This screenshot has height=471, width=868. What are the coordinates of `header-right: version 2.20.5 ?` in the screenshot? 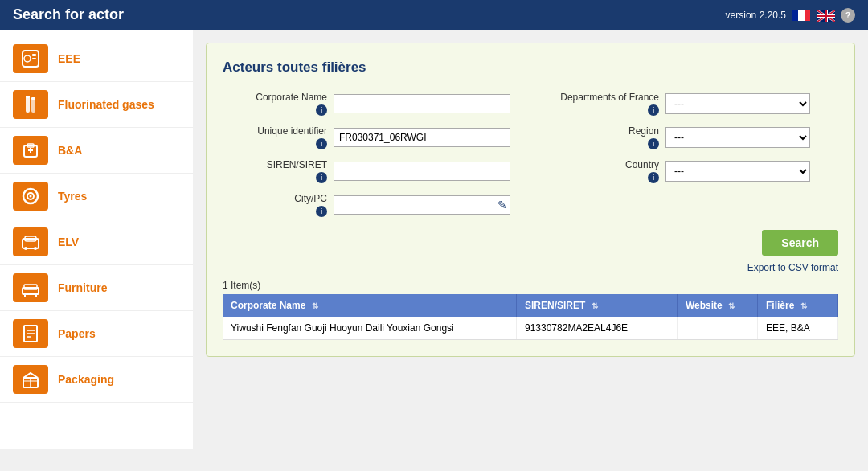 It's located at (791, 15).